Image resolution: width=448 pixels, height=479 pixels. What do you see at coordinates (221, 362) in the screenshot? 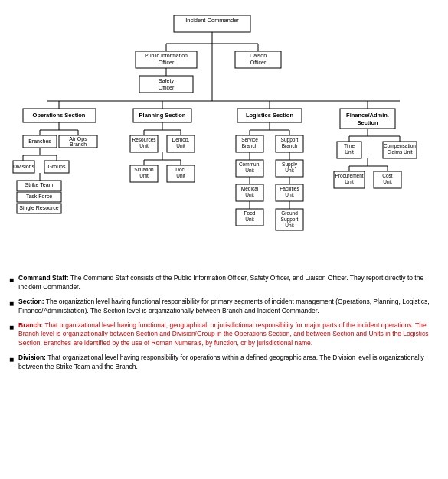
I see `def-division-body: That organizational level having respons…` at bounding box center [221, 362].